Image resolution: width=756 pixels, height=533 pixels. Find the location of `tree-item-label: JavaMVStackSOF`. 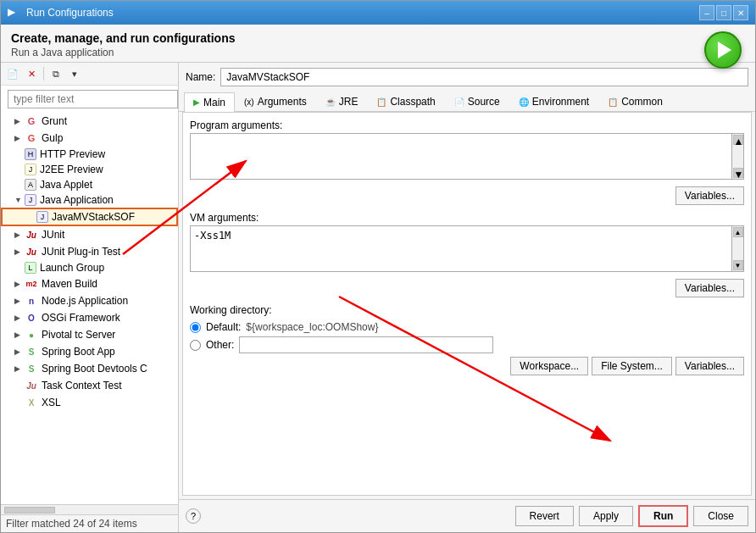

tree-item-label: JavaMVStackSOF is located at coordinates (93, 217).